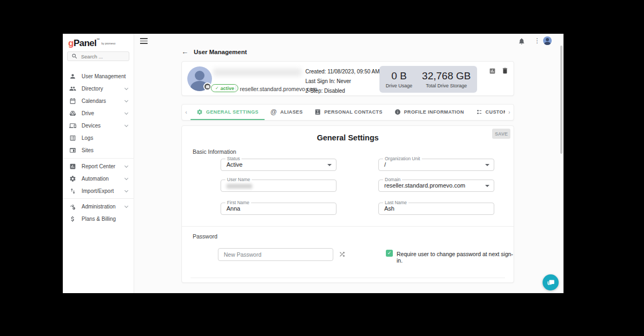  I want to click on at-sign-icon: @, so click(274, 112).